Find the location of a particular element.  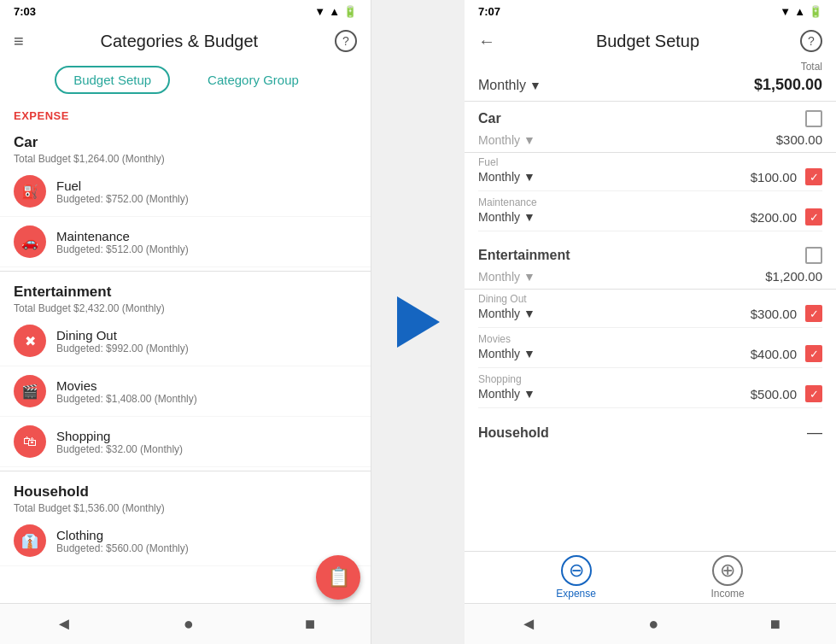

movies-budget: Budgeted: $1,408.00 (Monthly) is located at coordinates (126, 399).